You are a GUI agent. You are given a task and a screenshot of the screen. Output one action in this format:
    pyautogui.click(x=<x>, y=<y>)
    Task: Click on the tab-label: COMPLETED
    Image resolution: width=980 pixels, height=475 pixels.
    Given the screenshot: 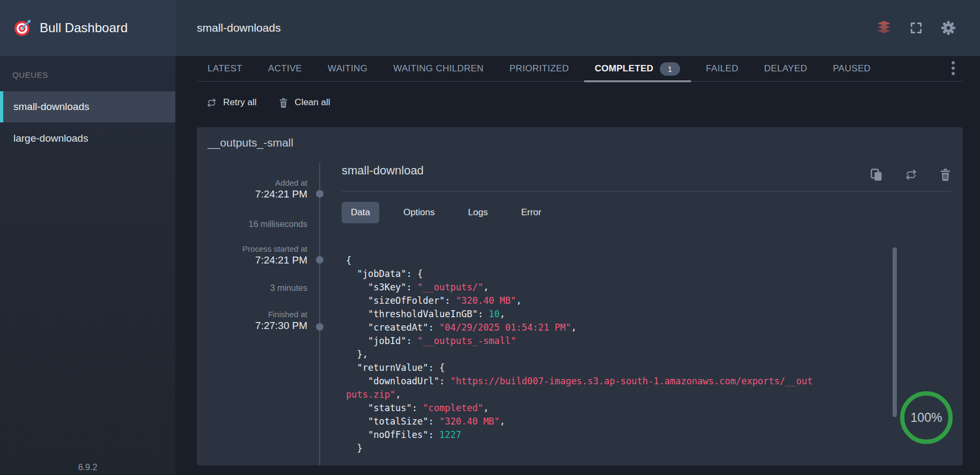 What is the action you would take?
    pyautogui.click(x=624, y=69)
    